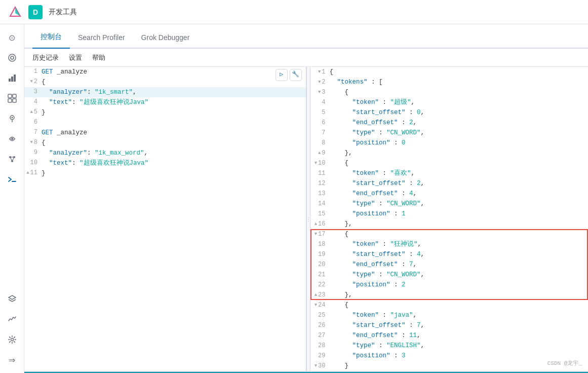 Image resolution: width=588 pixels, height=373 pixels. Describe the element at coordinates (450, 173) in the screenshot. I see `output-line-11: 11 "token" : "喜欢",` at that location.